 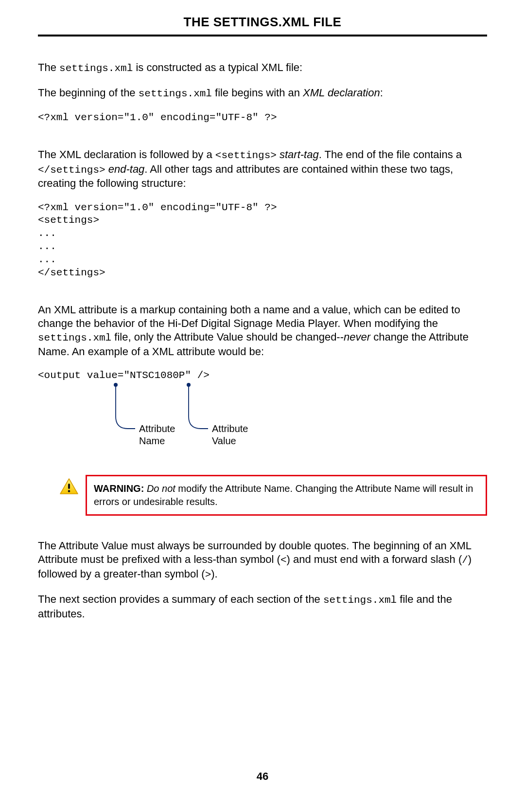 What do you see at coordinates (49, 67) in the screenshot?
I see `text: The` at bounding box center [49, 67].